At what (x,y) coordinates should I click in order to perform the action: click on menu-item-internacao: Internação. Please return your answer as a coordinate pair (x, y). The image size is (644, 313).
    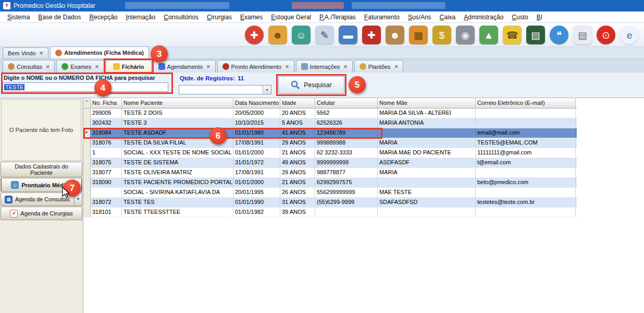
    Looking at the image, I should click on (141, 17).